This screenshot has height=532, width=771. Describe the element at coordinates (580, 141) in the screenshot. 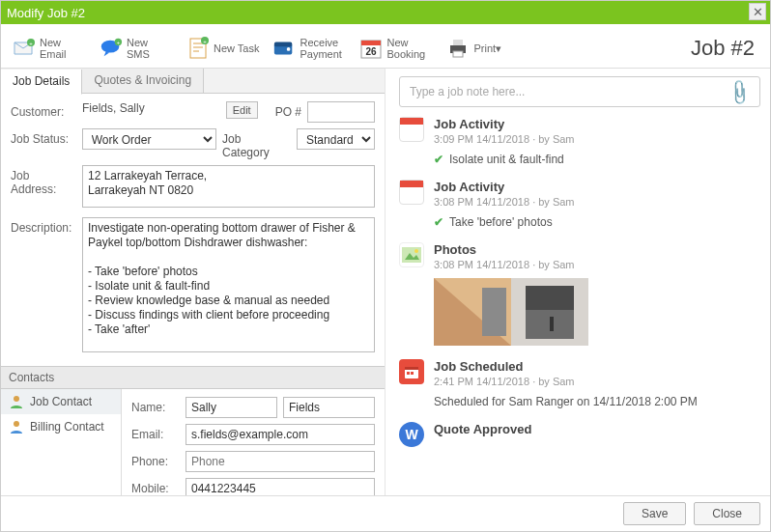

I see `feed-entry: Job Activity 3:09 PM 14/11/2018 · by Sam…` at that location.